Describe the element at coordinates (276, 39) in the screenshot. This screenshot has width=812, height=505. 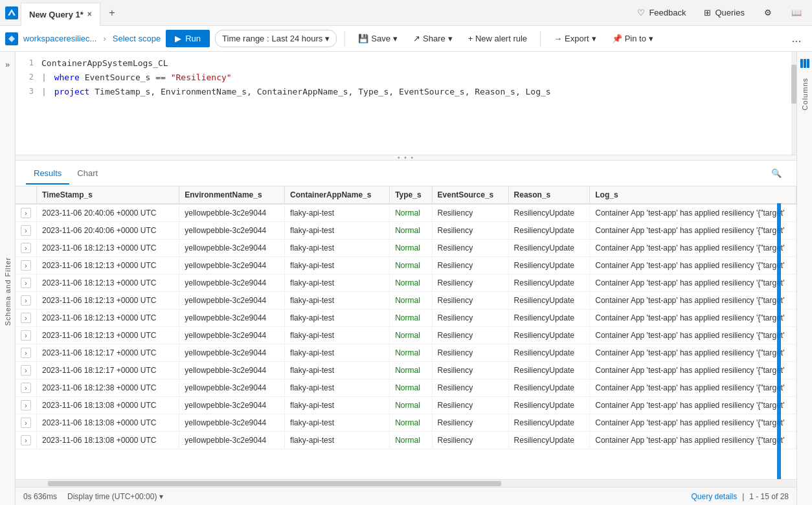
I see `time-range-button: Time range : Last 24 hours ▾` at that location.